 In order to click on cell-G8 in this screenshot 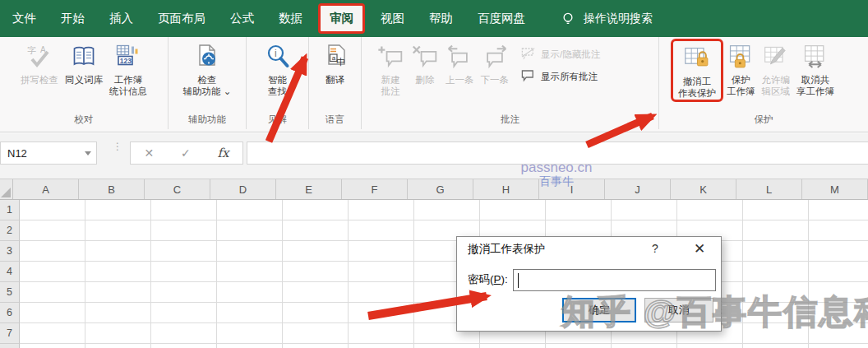, I will do `click(447, 346)`.